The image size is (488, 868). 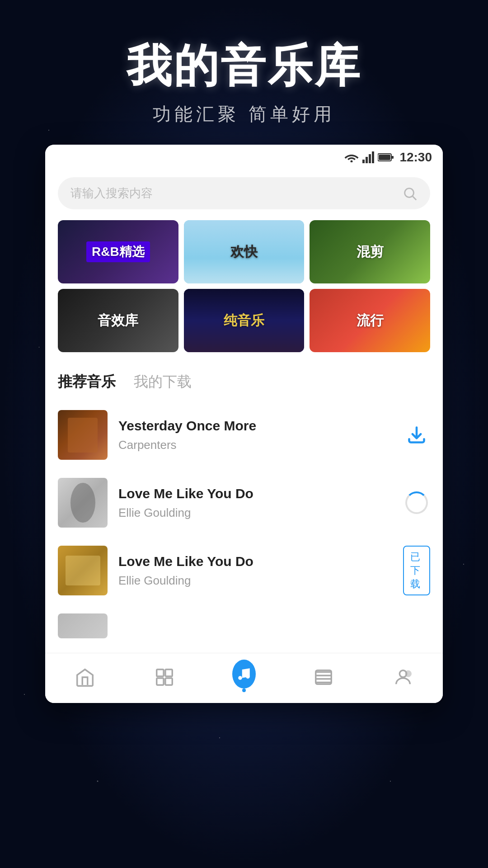 What do you see at coordinates (255, 426) in the screenshot?
I see `song-title-1: Yesterday Once More` at bounding box center [255, 426].